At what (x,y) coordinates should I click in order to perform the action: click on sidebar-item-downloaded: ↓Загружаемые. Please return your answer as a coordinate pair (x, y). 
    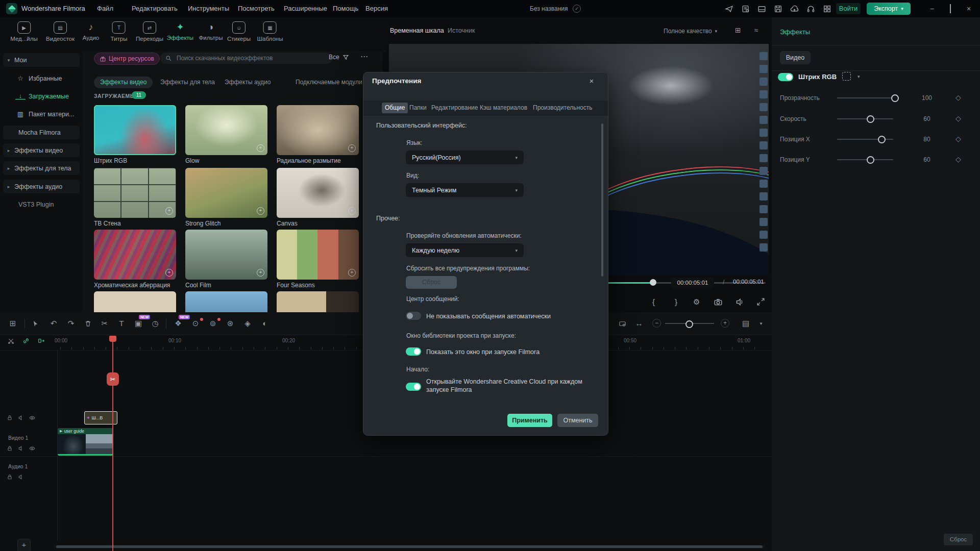
    Looking at the image, I should click on (41, 96).